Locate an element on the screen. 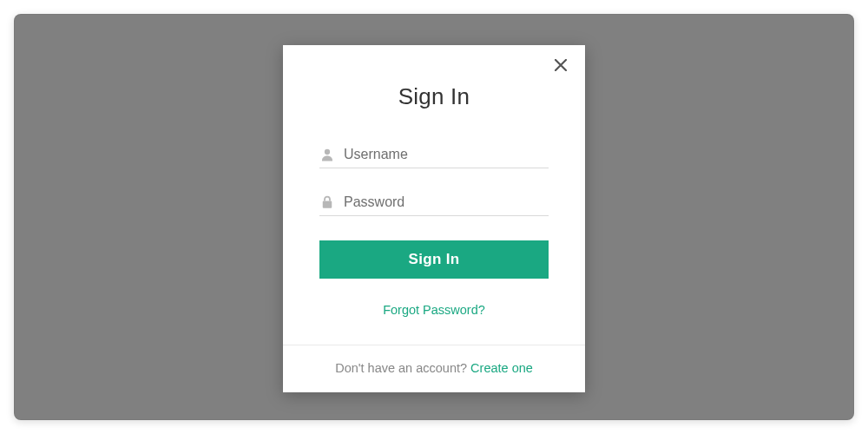 The width and height of the screenshot is (868, 434). footer-prompt: Don't have an account? is located at coordinates (403, 368).